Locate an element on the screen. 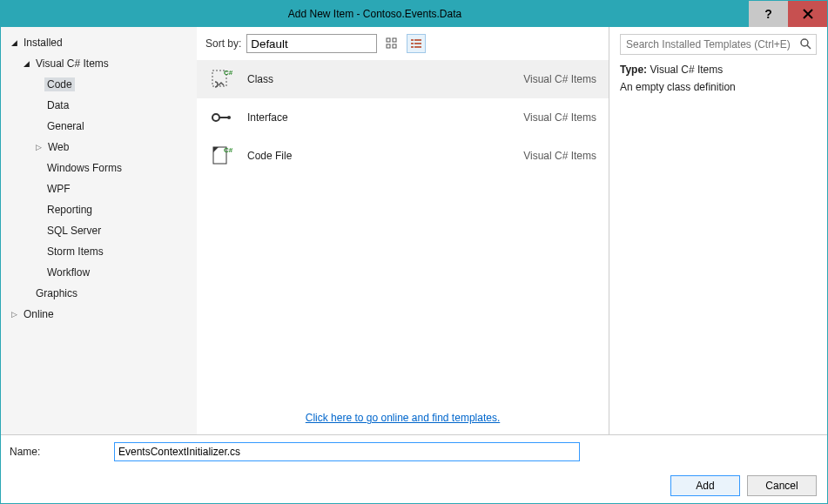  tree-code: Code is located at coordinates (99, 84).